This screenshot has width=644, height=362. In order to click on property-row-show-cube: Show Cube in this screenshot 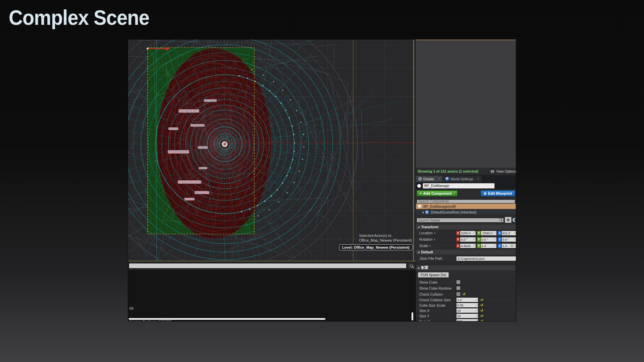, I will do `click(466, 282)`.